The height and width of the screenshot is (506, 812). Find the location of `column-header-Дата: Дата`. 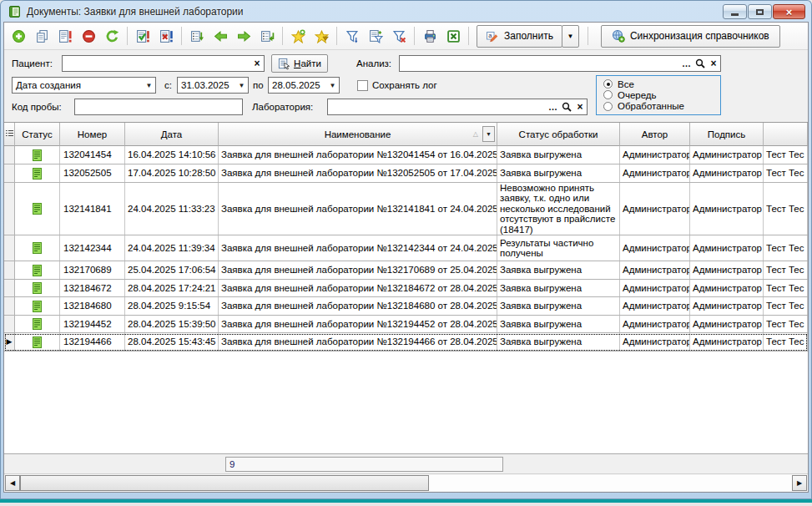

column-header-Дата: Дата is located at coordinates (172, 134).